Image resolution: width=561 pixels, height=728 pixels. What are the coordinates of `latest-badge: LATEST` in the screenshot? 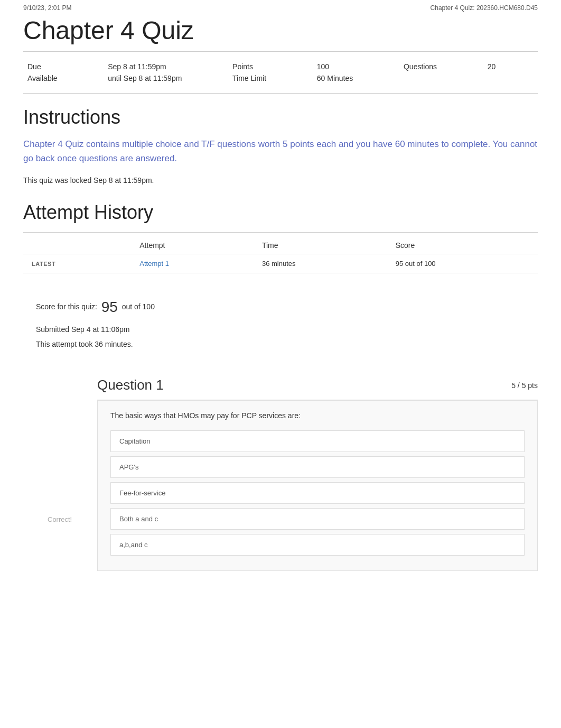 It's located at (77, 264).